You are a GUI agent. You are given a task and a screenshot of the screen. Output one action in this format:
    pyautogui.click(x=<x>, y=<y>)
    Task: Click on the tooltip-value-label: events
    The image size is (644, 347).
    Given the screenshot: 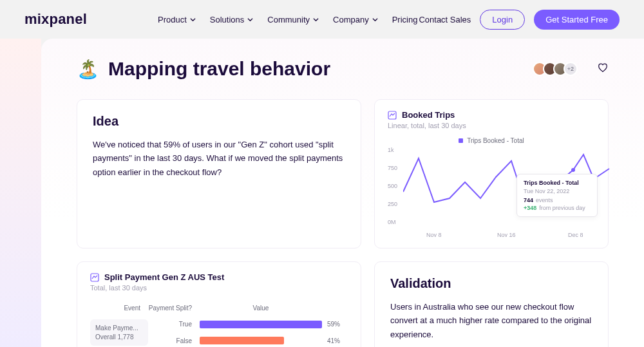 What is the action you would take?
    pyautogui.click(x=545, y=200)
    